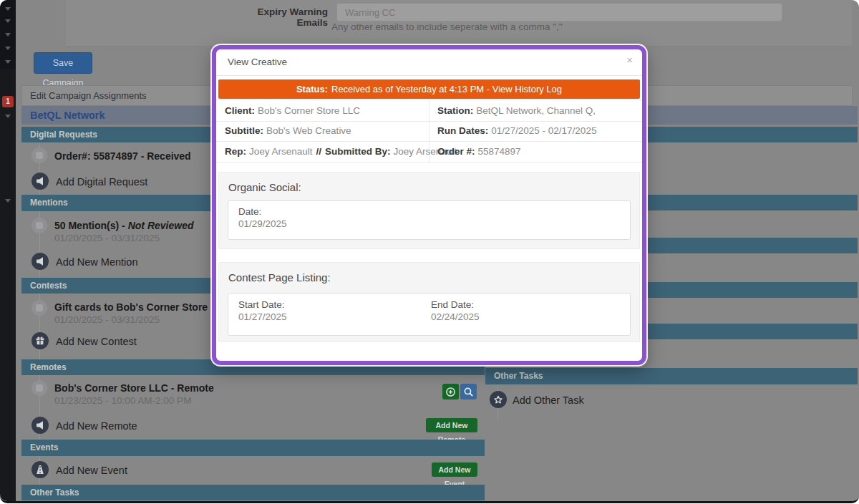  Describe the element at coordinates (535, 110) in the screenshot. I see `station-value: BetQL Network, Channel Q,` at that location.